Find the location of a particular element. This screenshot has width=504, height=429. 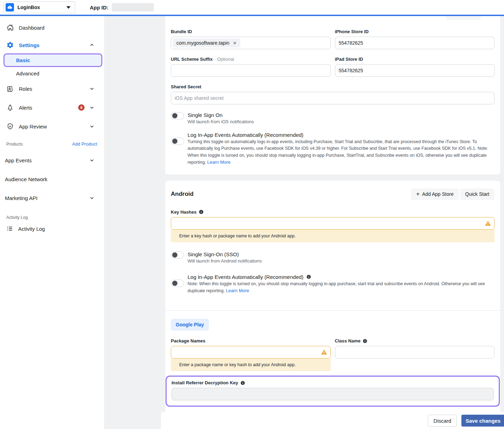

sidebar-item-audience-network: Audience Network is located at coordinates (52, 179).